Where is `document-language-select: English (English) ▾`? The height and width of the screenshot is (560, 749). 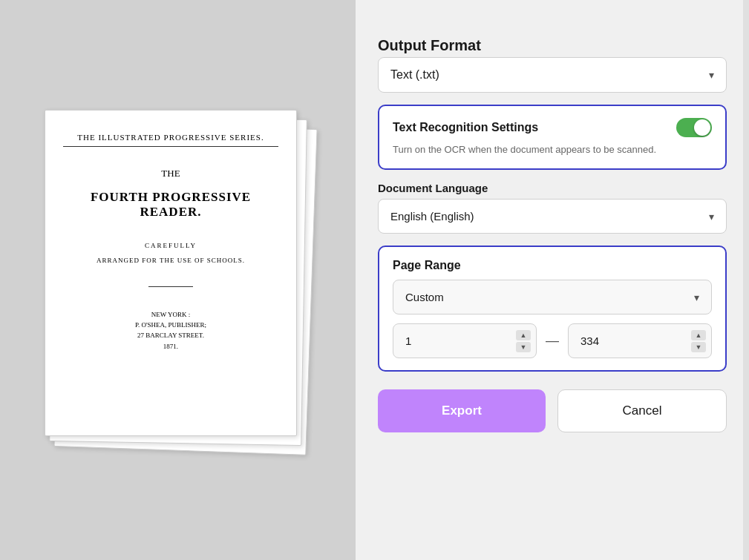 document-language-select: English (English) ▾ is located at coordinates (552, 217).